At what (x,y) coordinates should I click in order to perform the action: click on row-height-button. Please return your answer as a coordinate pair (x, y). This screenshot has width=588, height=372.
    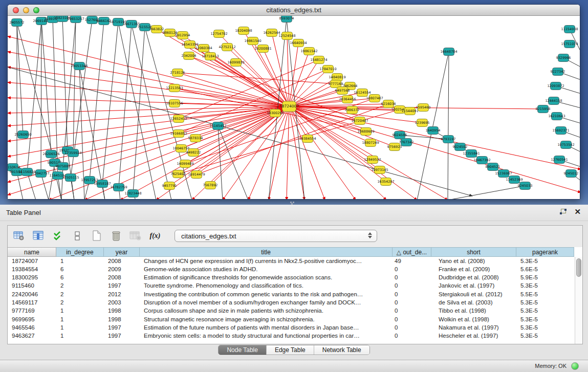
    Looking at the image, I should click on (77, 236).